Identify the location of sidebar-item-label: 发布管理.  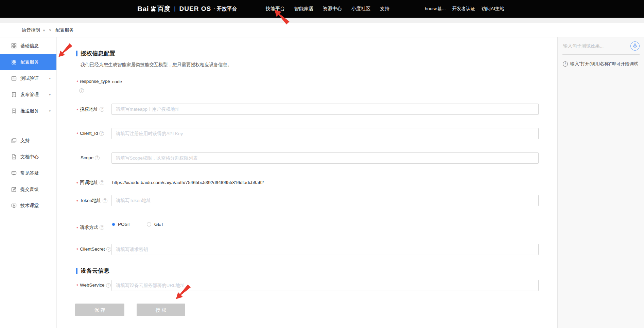
(30, 95).